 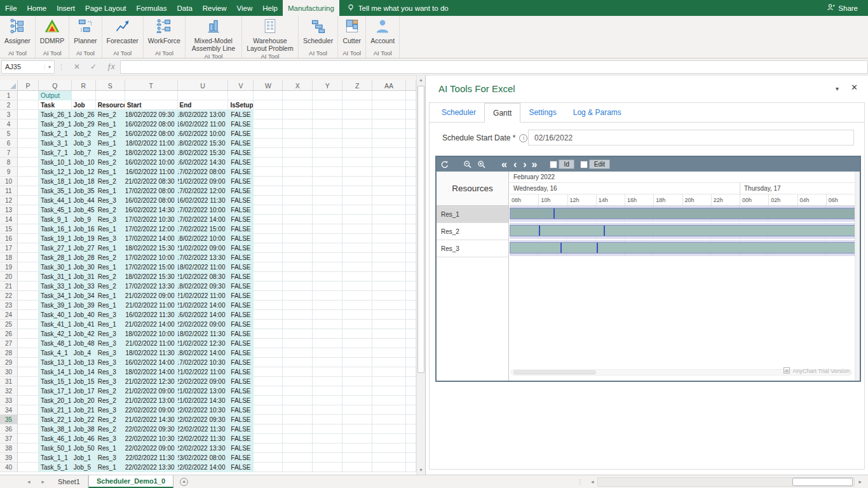 What do you see at coordinates (203, 343) in the screenshot?
I see `cell: 21/02/2022 12:30` at bounding box center [203, 343].